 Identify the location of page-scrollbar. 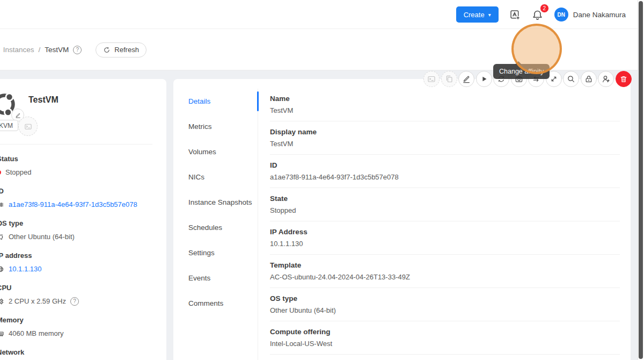
(641, 180).